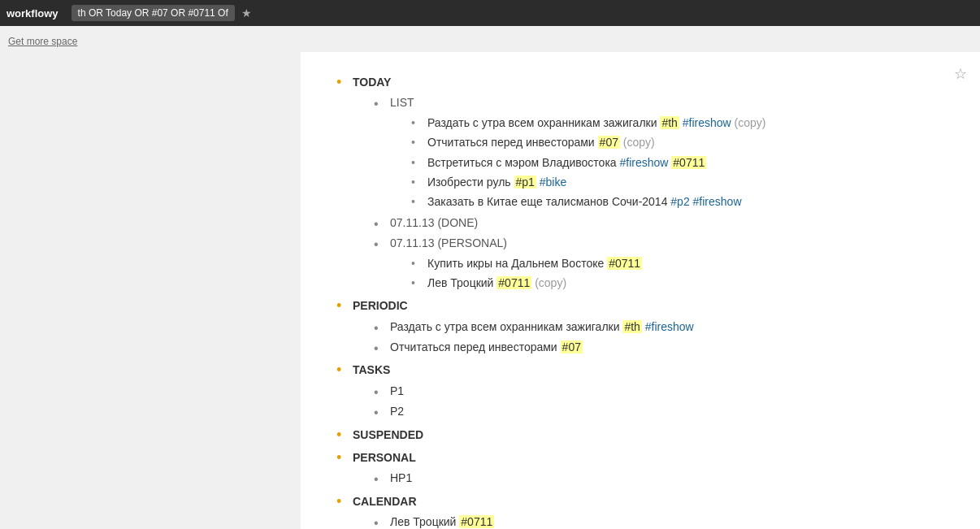  Describe the element at coordinates (640, 468) in the screenshot. I see `section-personal: PERSONAL HP1` at that location.